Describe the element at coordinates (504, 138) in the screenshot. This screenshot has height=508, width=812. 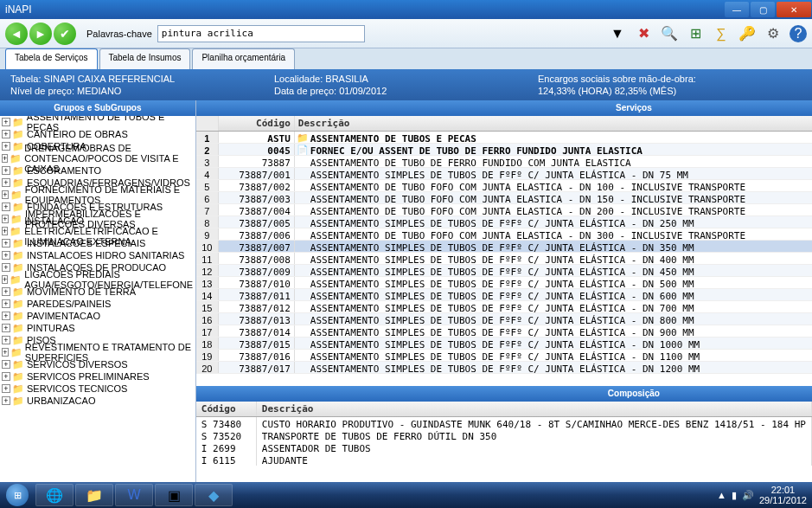
I see `table-row: 1ASTU📁ASSENTAMENTO DE TUBOS E PECAS` at that location.